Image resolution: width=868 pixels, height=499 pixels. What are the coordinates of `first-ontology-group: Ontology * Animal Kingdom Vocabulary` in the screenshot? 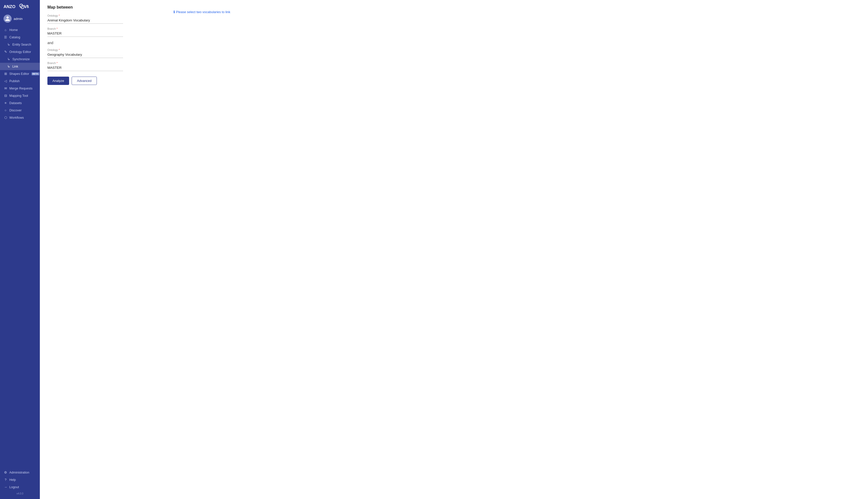 It's located at (88, 19).